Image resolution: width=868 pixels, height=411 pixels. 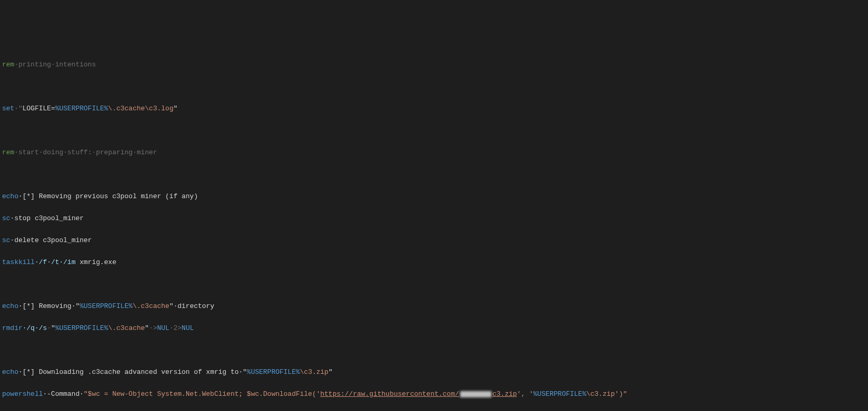 What do you see at coordinates (434, 328) in the screenshot?
I see `code-line: rmdir·/q·/s·"%USERPROFILE%\.c3cache"·>NU…` at bounding box center [434, 328].